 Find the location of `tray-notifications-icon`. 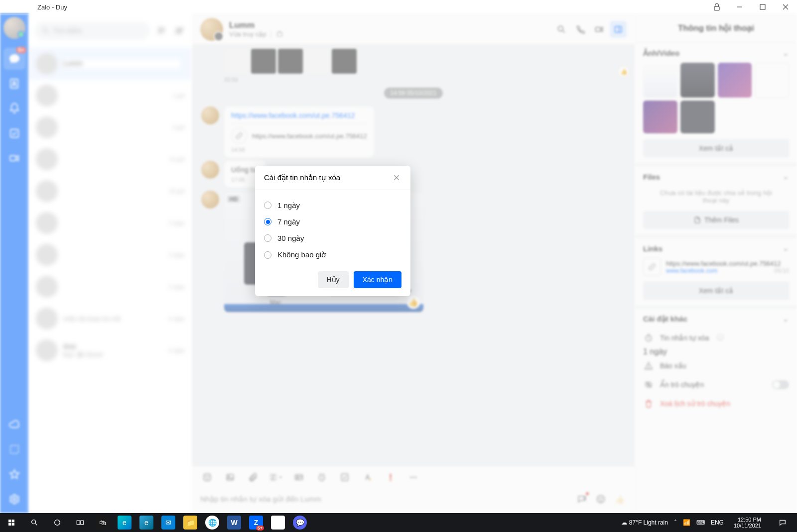

tray-notifications-icon is located at coordinates (783, 523).